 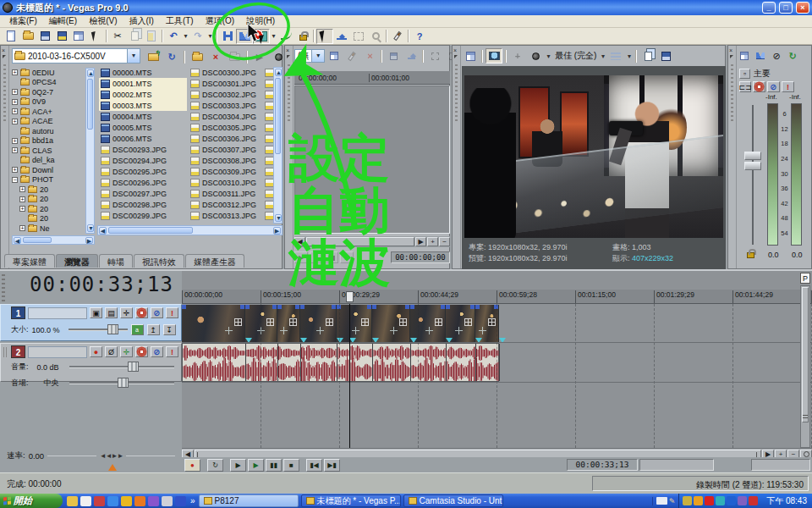 What do you see at coordinates (594, 157) in the screenshot?
I see `preview-video-frame` at bounding box center [594, 157].